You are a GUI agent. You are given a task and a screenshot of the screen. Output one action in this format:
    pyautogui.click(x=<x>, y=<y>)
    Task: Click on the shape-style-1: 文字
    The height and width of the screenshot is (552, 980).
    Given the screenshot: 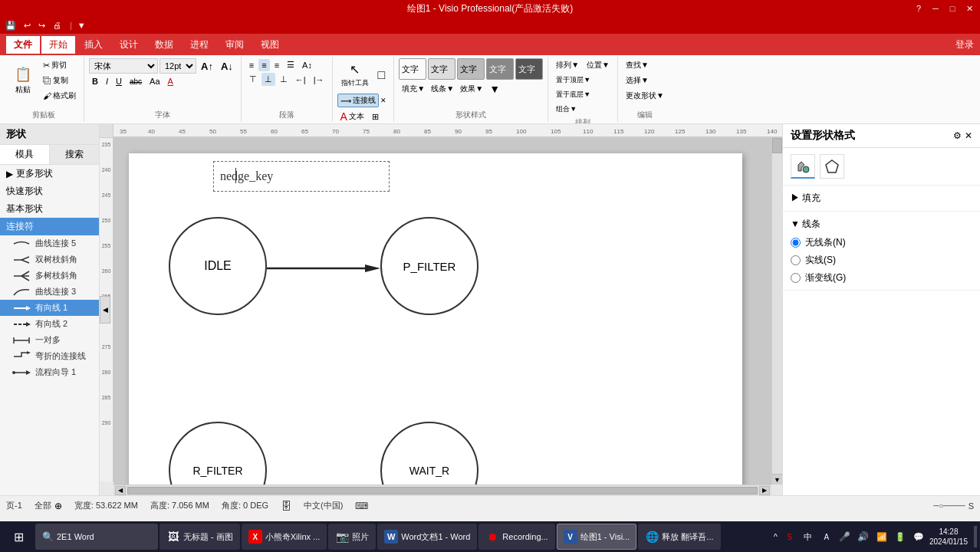 What is the action you would take?
    pyautogui.click(x=413, y=69)
    